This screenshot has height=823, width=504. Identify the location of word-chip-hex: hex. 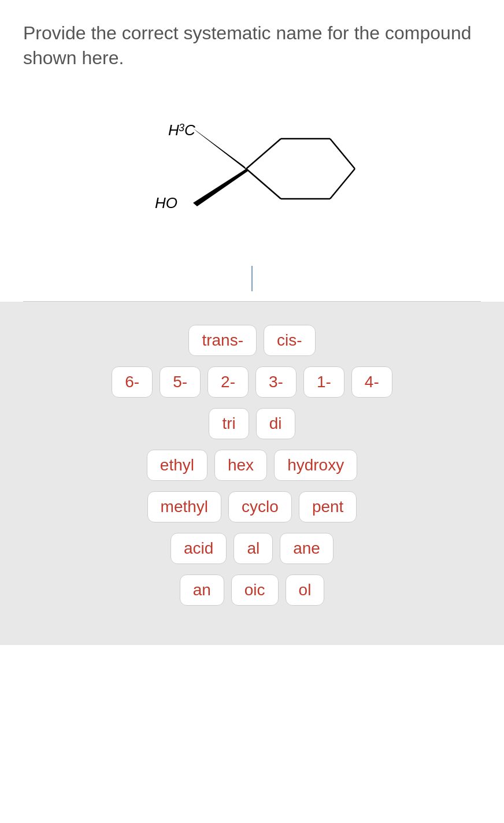
(240, 465).